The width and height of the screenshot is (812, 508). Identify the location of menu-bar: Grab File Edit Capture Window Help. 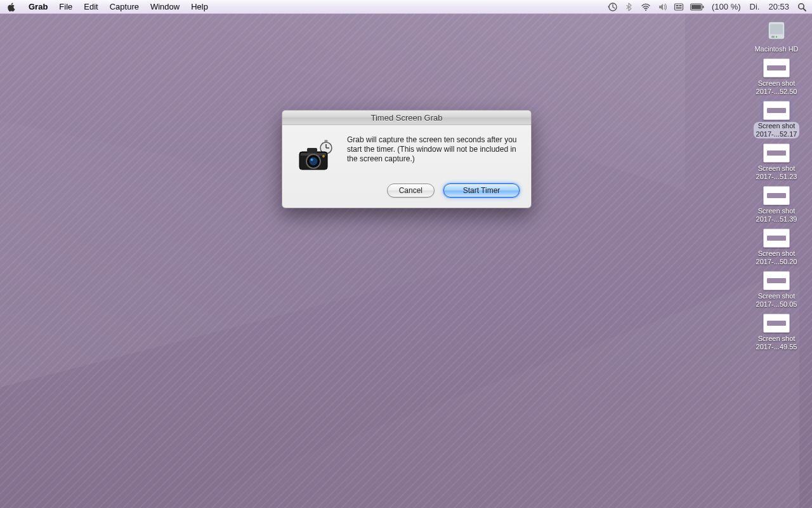
(406, 7).